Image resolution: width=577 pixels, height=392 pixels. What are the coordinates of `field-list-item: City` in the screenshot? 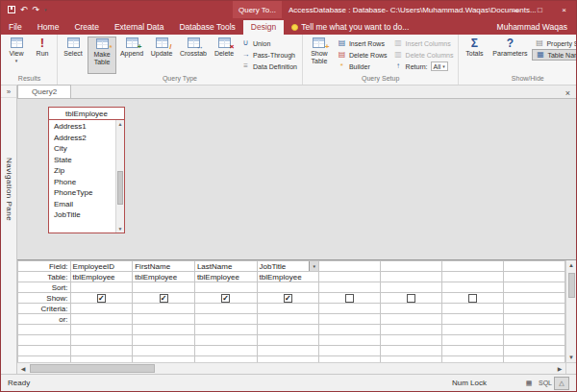 It's located at (85, 149).